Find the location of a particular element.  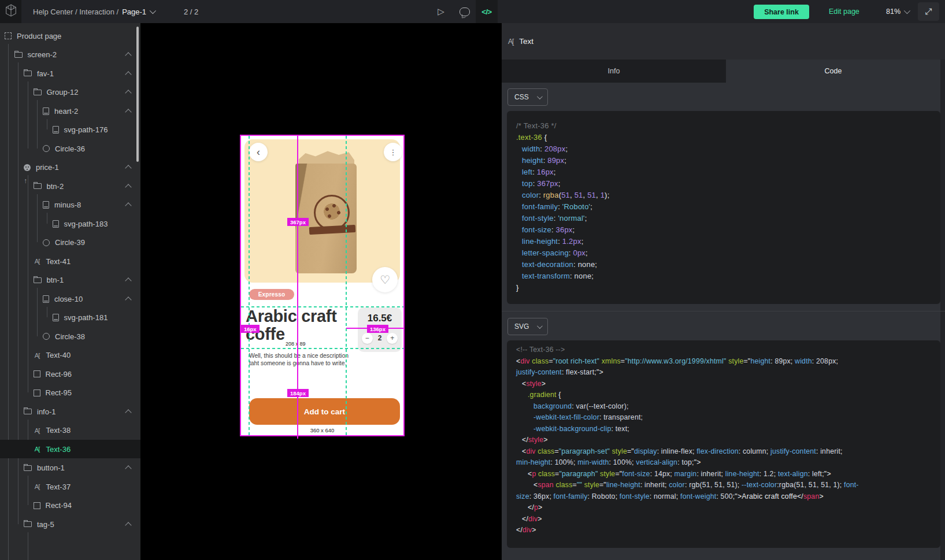

sidebar-item-fav-1: fav-1 is located at coordinates (71, 74).